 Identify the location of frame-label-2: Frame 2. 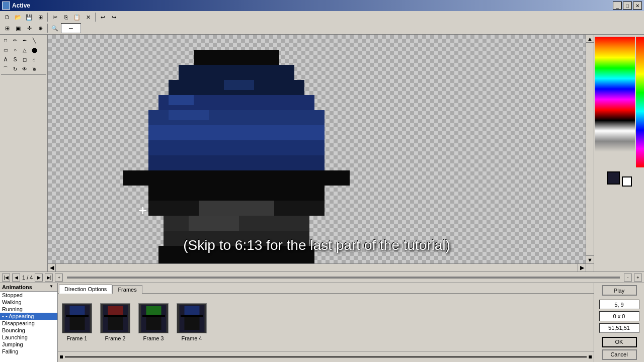
(116, 338).